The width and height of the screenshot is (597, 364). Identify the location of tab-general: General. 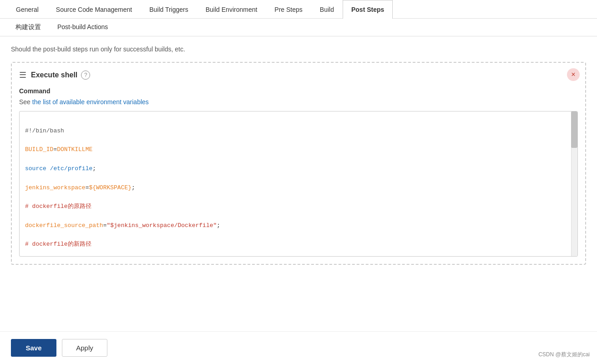
(27, 9).